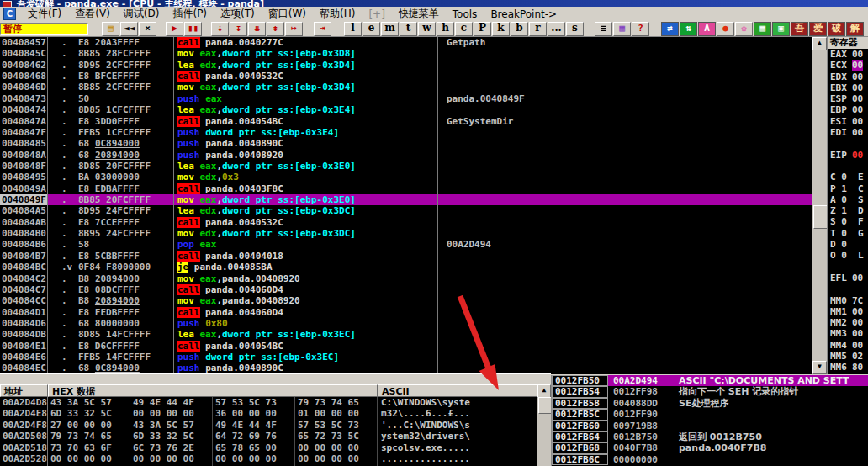 Image resolution: width=868 pixels, height=466 pixels. I want to click on monitor-icon-button: ▣, so click(781, 29).